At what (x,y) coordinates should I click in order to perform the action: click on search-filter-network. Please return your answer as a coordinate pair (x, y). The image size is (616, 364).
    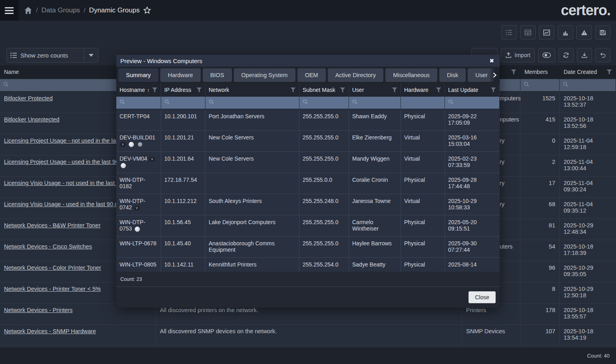
    Looking at the image, I should click on (252, 103).